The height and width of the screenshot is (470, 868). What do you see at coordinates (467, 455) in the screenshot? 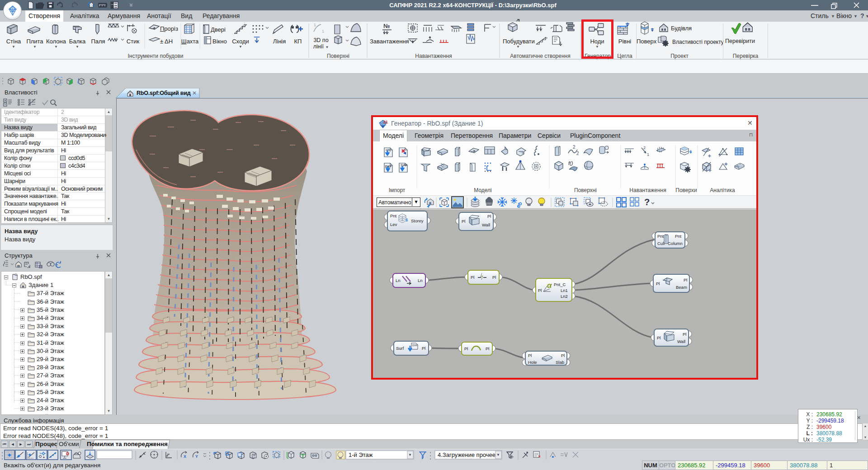
I see `svg-text: 4.Загружение прочее` at bounding box center [467, 455].